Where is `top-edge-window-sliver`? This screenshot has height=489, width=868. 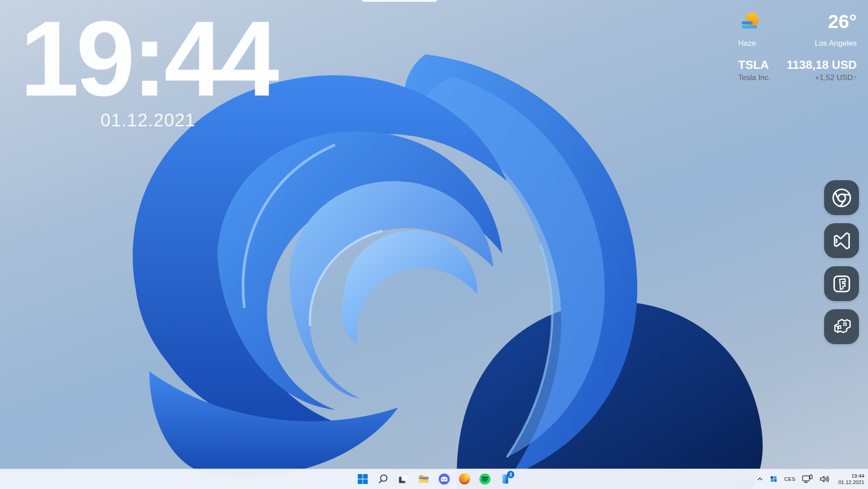
top-edge-window-sliver is located at coordinates (399, 1).